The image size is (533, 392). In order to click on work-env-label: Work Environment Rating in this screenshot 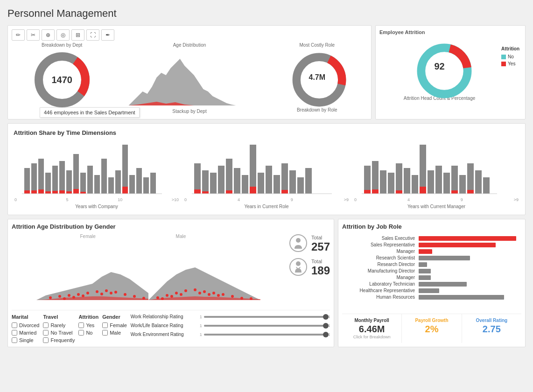, I will do `click(163, 334)`.